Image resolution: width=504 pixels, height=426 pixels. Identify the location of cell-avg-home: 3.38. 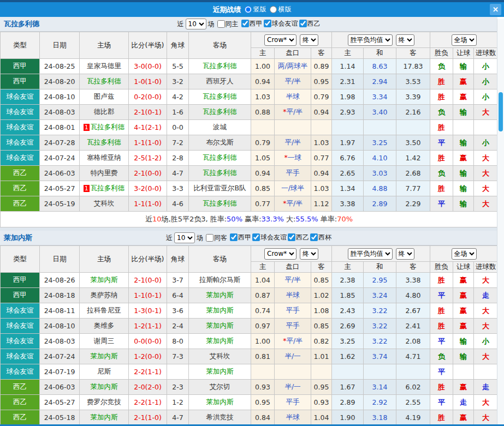
(348, 204).